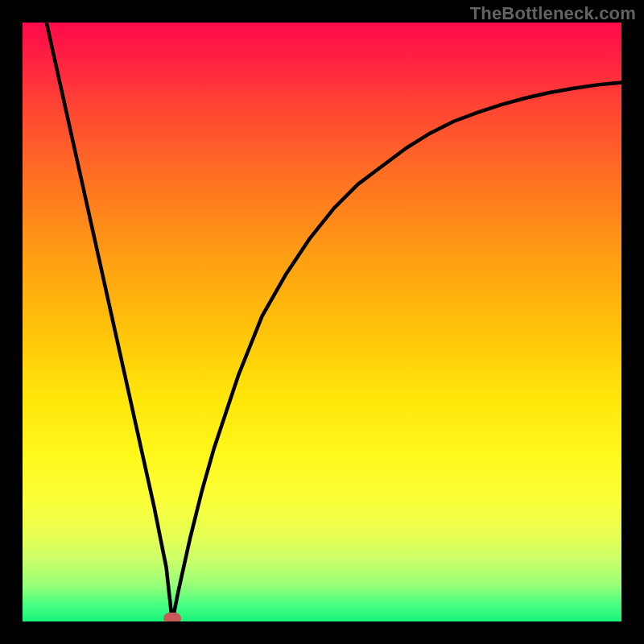  I want to click on attribution-text: TheBottleneck.com, so click(553, 14).